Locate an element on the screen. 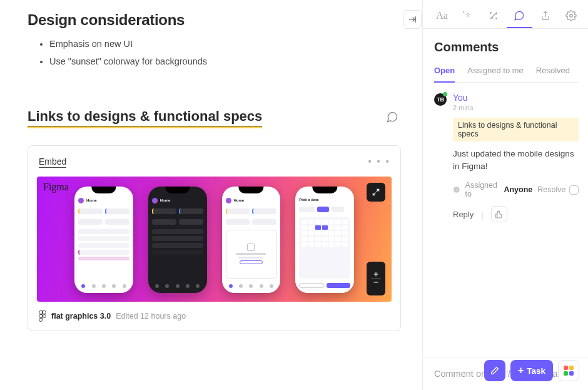  tab-open: Open is located at coordinates (444, 74).